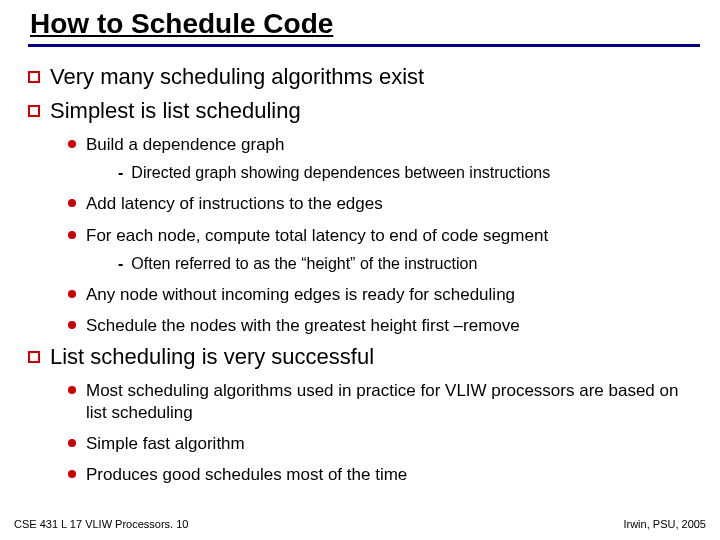 The image size is (720, 540). I want to click on list-item-text: Often referred to as the “height” of the…, so click(304, 264).